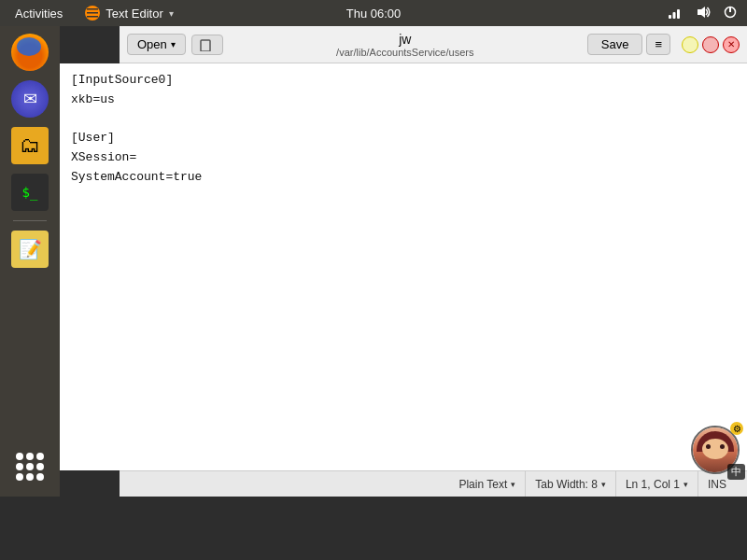  I want to click on editor-icon: 📝, so click(30, 249).